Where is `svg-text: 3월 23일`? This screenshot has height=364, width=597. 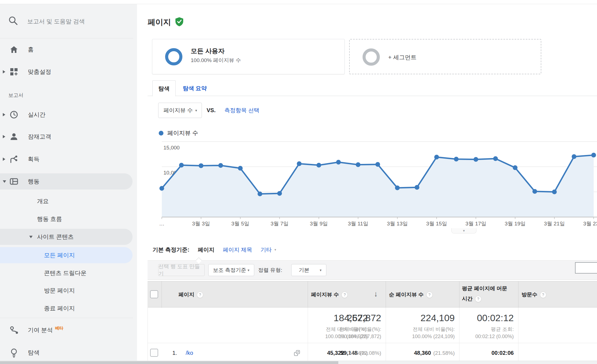
svg-text: 3월 23일 is located at coordinates (590, 224).